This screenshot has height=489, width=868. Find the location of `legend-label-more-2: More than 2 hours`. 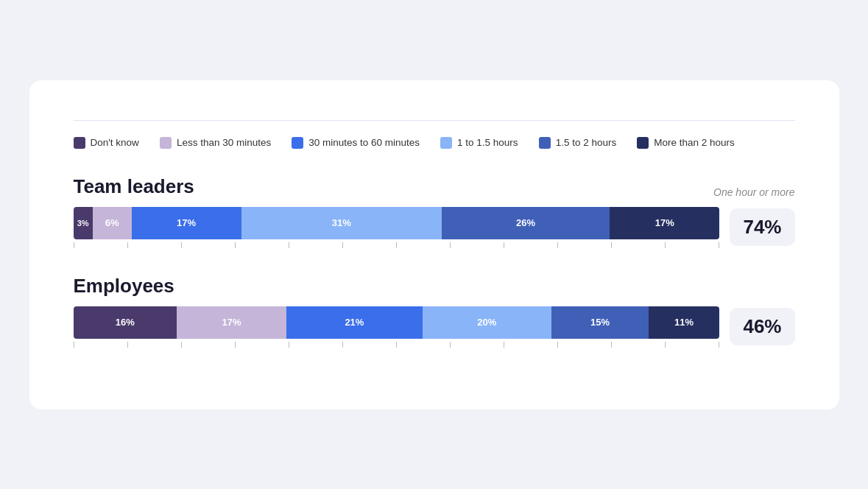

legend-label-more-2: More than 2 hours is located at coordinates (694, 143).